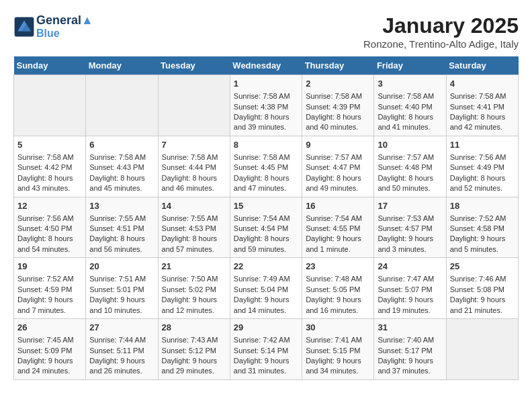 This screenshot has height=411, width=532. What do you see at coordinates (266, 32) in the screenshot?
I see `page-header: General▲ Blue January 2025 Ronzone, Tren…` at bounding box center [266, 32].